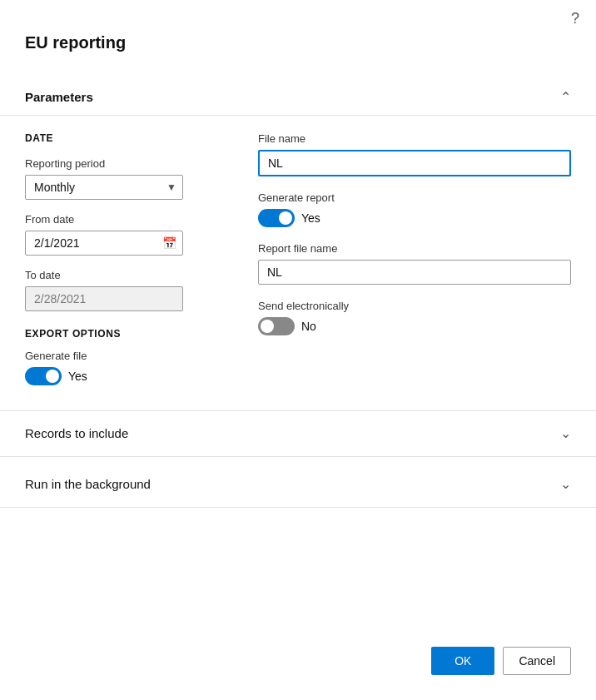 This screenshot has height=700, width=596. What do you see at coordinates (125, 163) in the screenshot?
I see `reporting-period-label: Reporting period` at bounding box center [125, 163].